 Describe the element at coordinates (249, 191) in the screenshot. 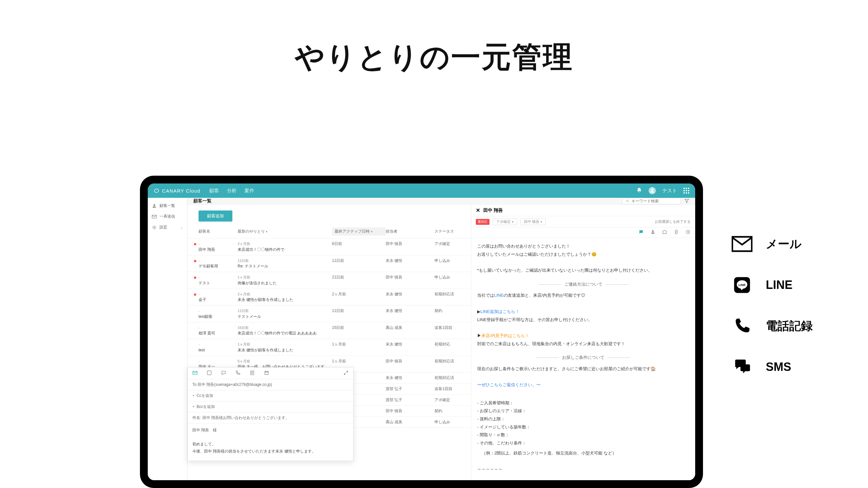

I see `nav-cases: 案件` at that location.